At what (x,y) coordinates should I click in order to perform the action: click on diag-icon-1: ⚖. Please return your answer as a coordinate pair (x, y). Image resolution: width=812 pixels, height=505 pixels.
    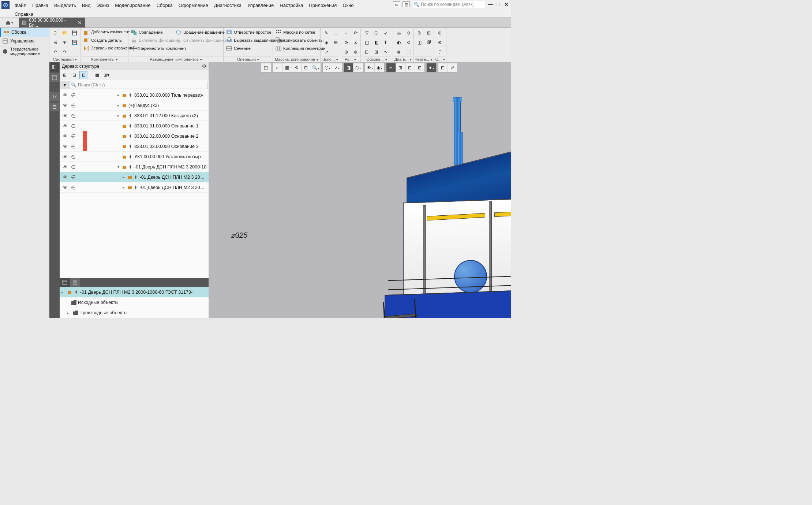
    Looking at the image, I should click on (399, 33).